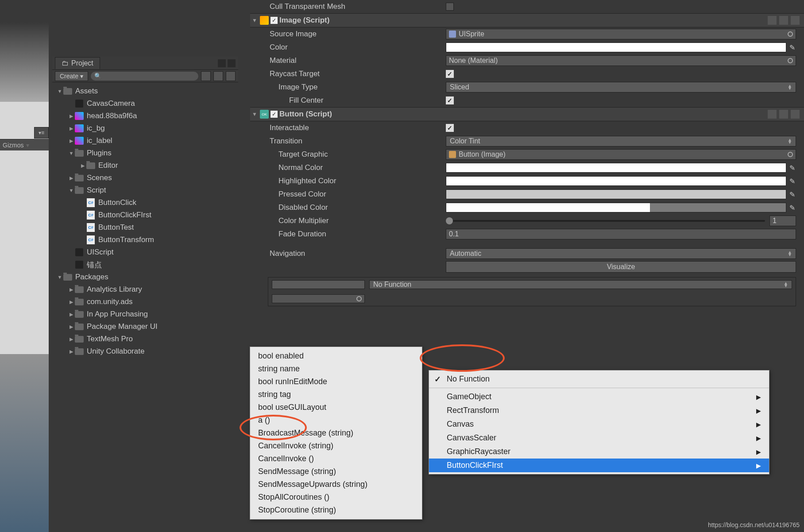  I want to click on tree-item: C#ButtonClickFIrst, so click(145, 215).